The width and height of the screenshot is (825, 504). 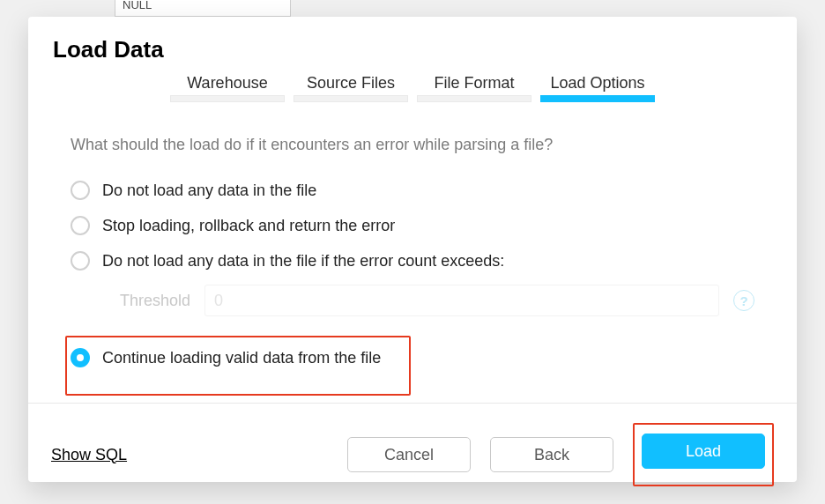 What do you see at coordinates (351, 85) in the screenshot?
I see `tab-label: Source Files` at bounding box center [351, 85].